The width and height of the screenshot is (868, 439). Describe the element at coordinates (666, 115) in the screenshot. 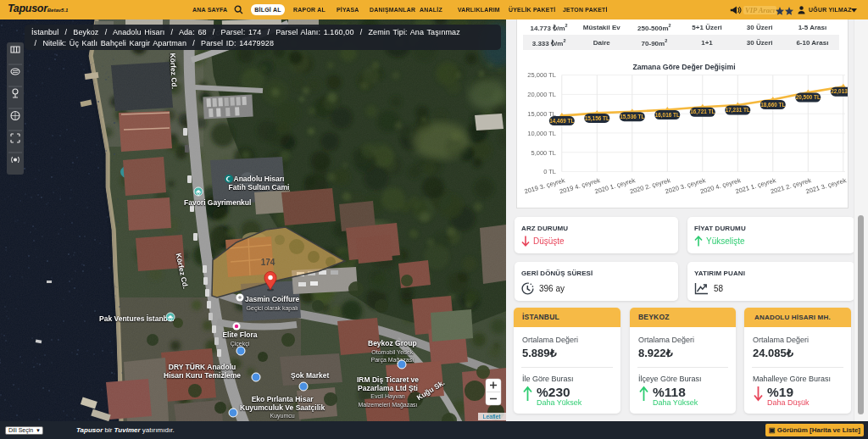

I see `svg-text: 16,016 TL` at that location.